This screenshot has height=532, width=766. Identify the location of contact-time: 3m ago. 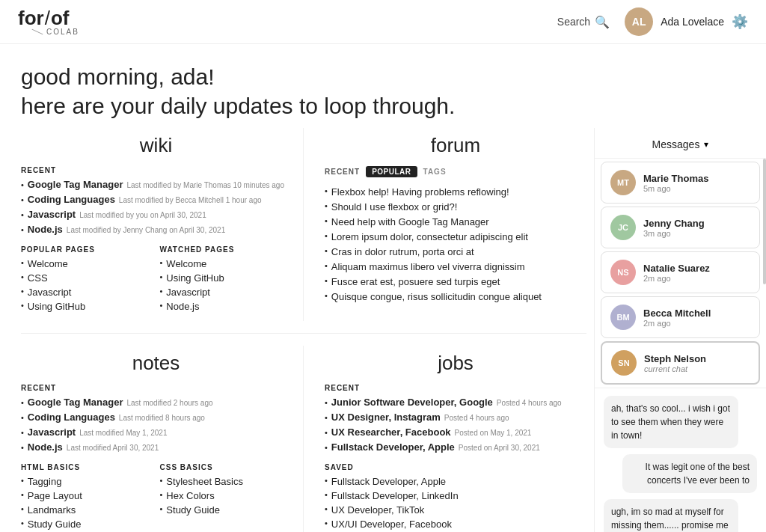
(674, 233).